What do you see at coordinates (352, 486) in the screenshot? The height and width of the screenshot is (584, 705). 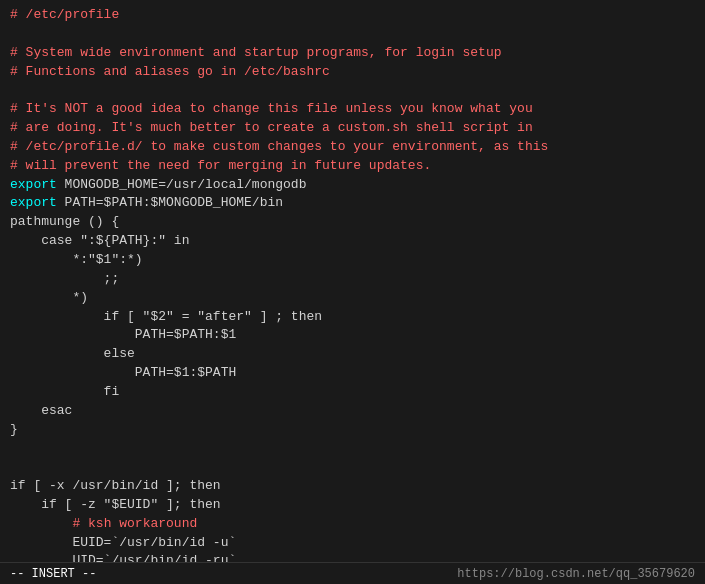 I see `line-26: if [ -x /usr/bin/id ]; then` at bounding box center [352, 486].